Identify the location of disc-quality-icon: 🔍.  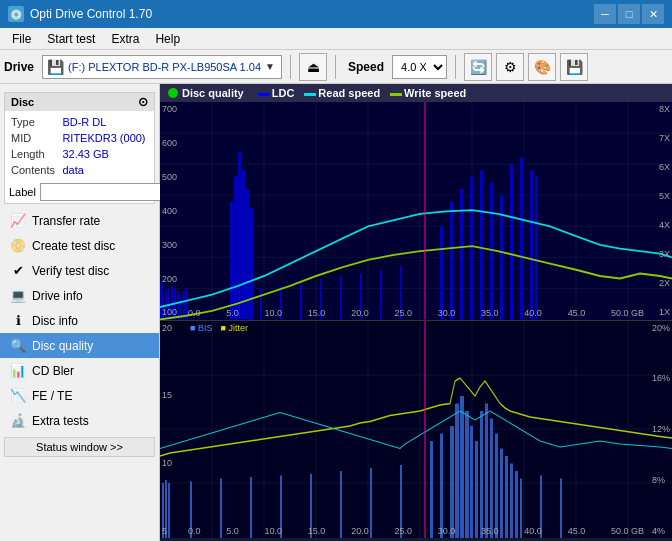
(18, 346).